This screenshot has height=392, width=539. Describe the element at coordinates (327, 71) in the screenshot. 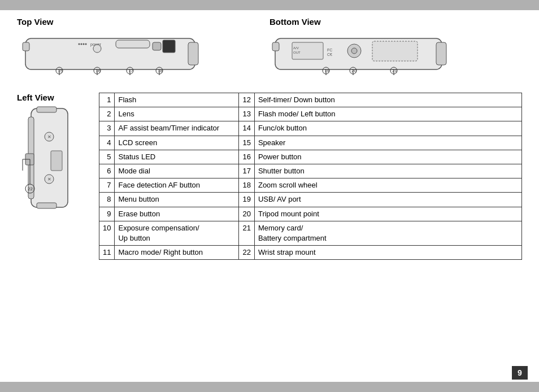

I see `svg-text: 19` at that location.